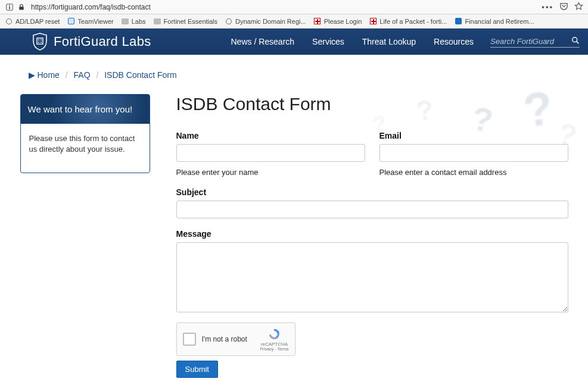 The height and width of the screenshot is (385, 588). What do you see at coordinates (372, 277) in the screenshot?
I see `message-field` at bounding box center [372, 277].